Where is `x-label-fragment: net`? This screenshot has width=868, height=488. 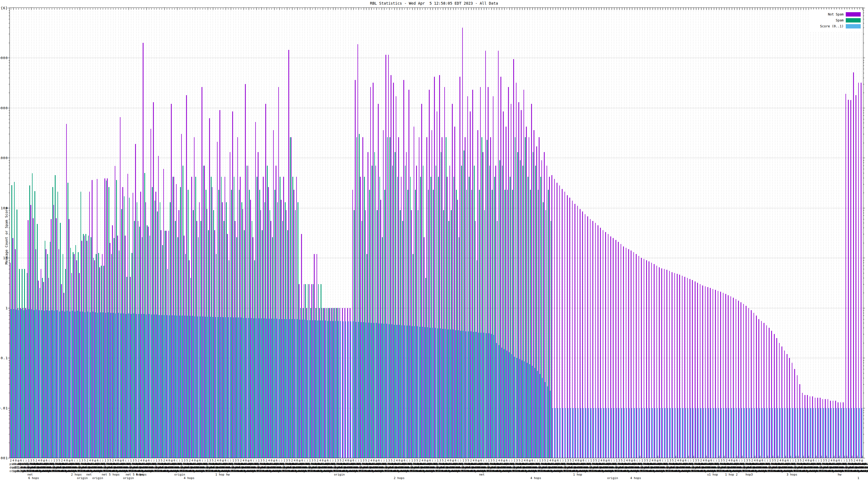
x-label-fragment: net is located at coordinates (482, 475).